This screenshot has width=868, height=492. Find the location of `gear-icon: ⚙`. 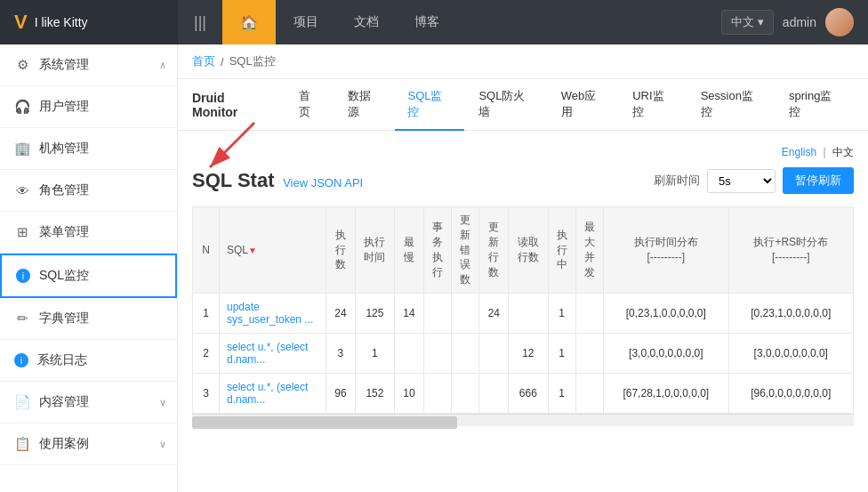

gear-icon: ⚙ is located at coordinates (22, 65).